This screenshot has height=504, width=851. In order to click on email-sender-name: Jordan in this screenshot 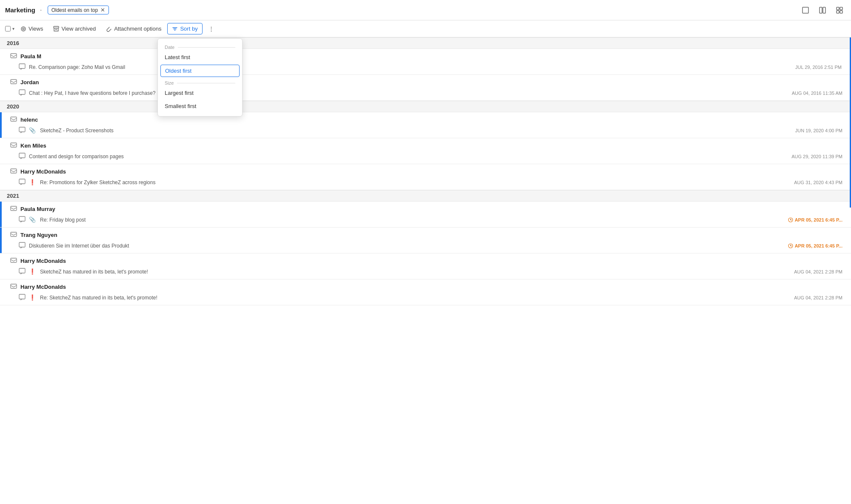, I will do `click(432, 83)`.